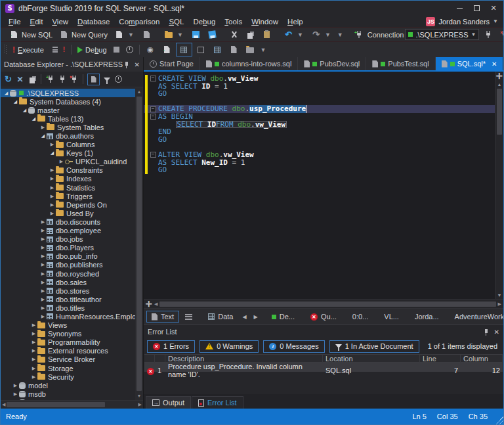 The image size is (504, 425). Describe the element at coordinates (374, 347) in the screenshot. I see `active-document-filter-button: 1 In Active Document` at that location.